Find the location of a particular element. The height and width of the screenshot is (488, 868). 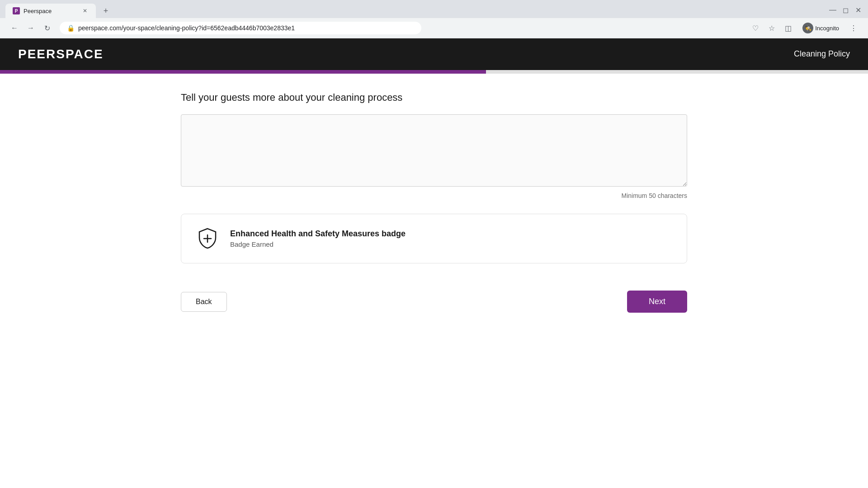

progress-bar-fill is located at coordinates (243, 72).